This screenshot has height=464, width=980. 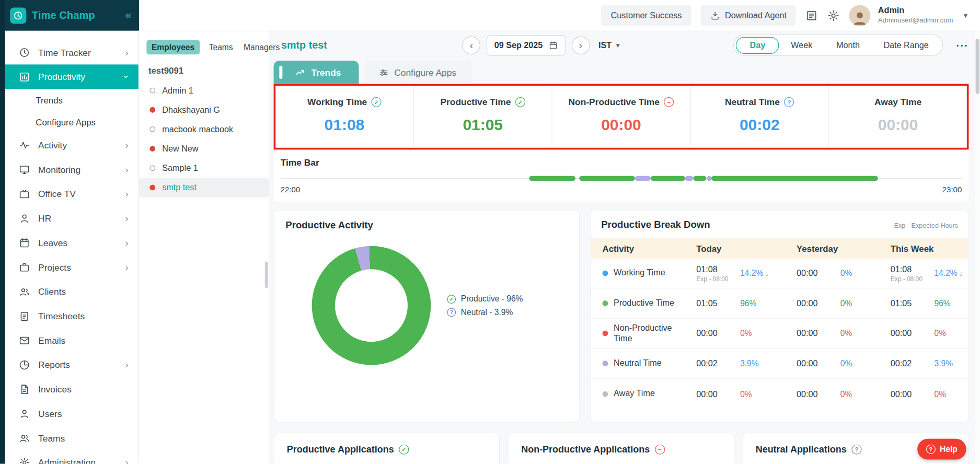 What do you see at coordinates (655, 225) in the screenshot?
I see `breakdown-title: Productive Break Down` at bounding box center [655, 225].